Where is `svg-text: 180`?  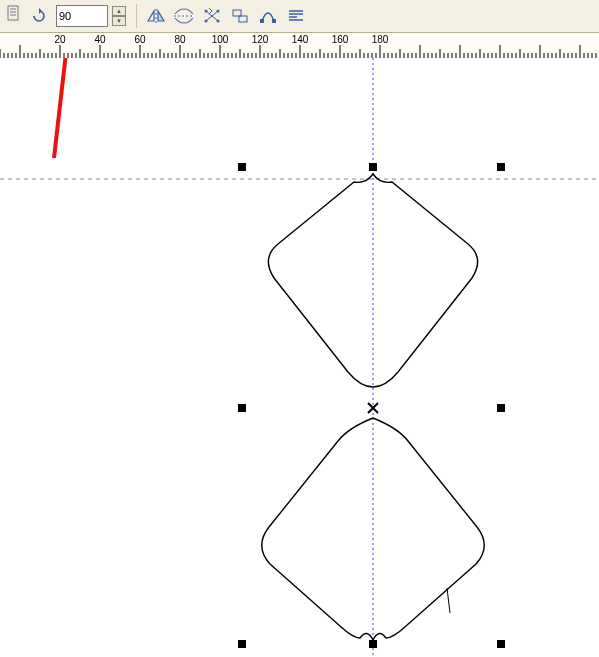 svg-text: 180 is located at coordinates (380, 40).